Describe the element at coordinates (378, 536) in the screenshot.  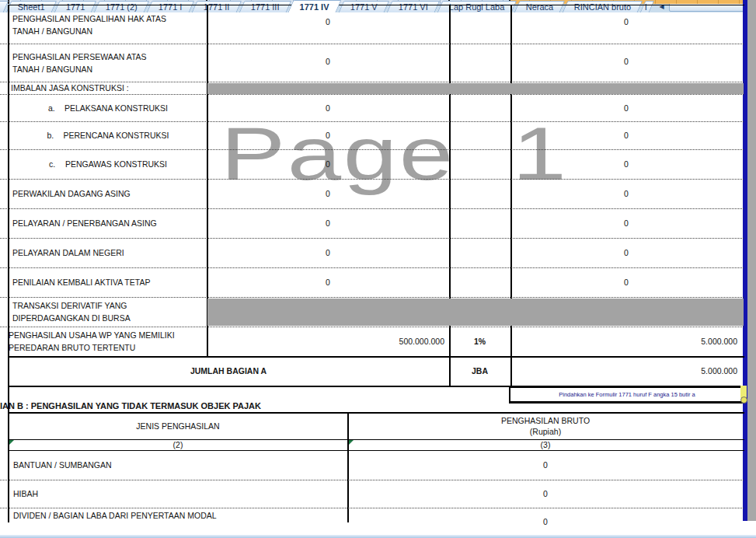
I see `window-bottom-edge` at that location.